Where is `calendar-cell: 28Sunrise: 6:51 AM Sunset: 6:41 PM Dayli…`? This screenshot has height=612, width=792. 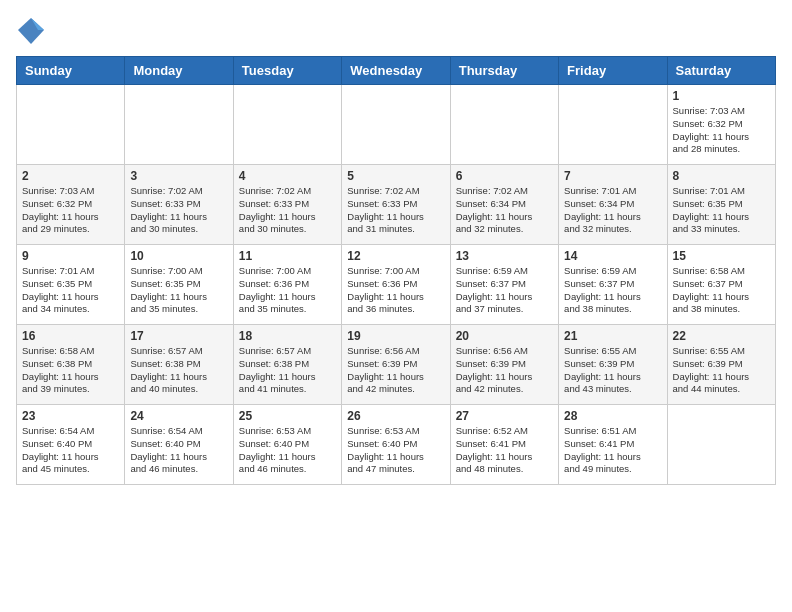 calendar-cell: 28Sunrise: 6:51 AM Sunset: 6:41 PM Dayli… is located at coordinates (613, 445).